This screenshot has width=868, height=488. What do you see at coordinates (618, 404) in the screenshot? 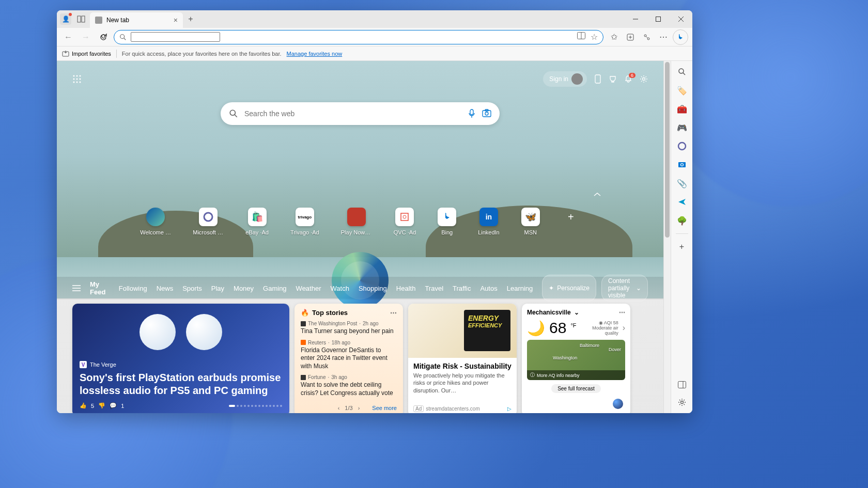
I see `globe-icon` at bounding box center [618, 404].